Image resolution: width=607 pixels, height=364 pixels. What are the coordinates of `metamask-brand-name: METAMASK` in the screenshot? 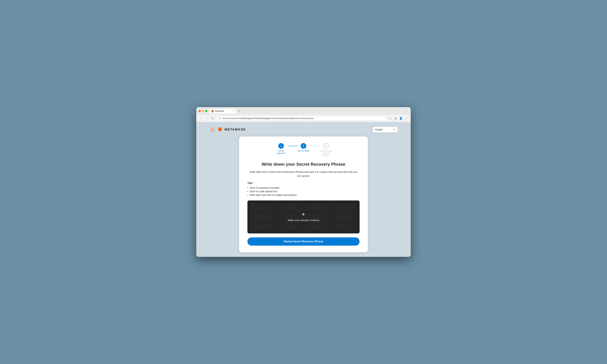 It's located at (235, 130).